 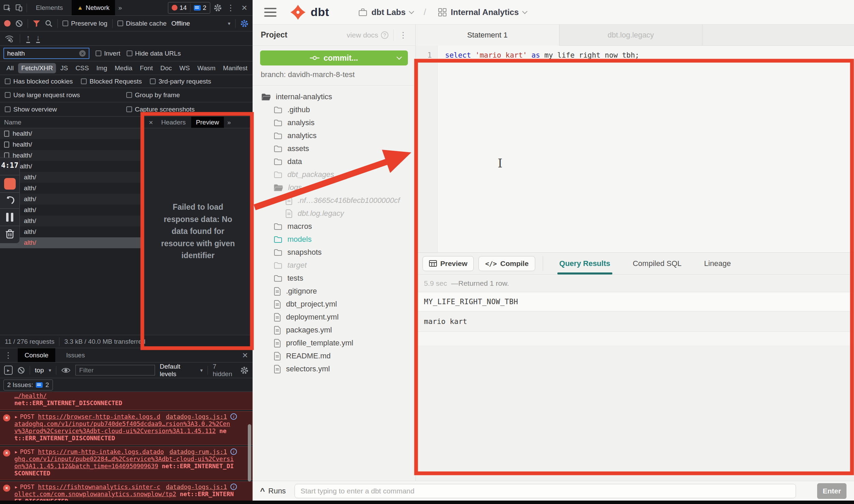 I want to click on disable-cache-checkbox: Disable cache, so click(x=142, y=24).